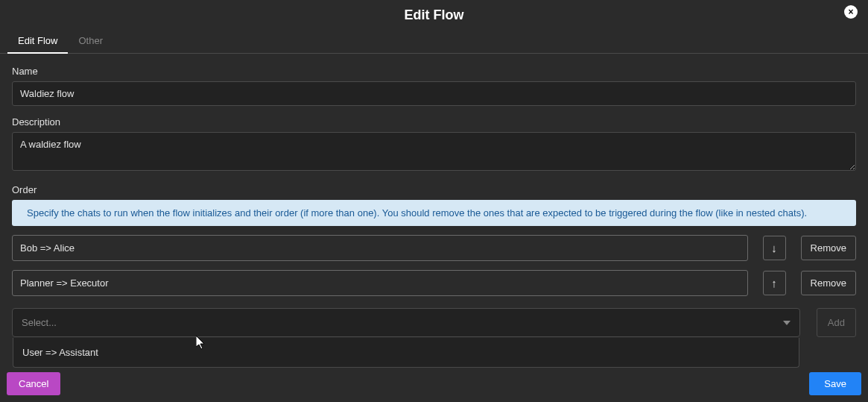  What do you see at coordinates (434, 322) in the screenshot?
I see `select-row: Select... User => Assistant Add` at bounding box center [434, 322].